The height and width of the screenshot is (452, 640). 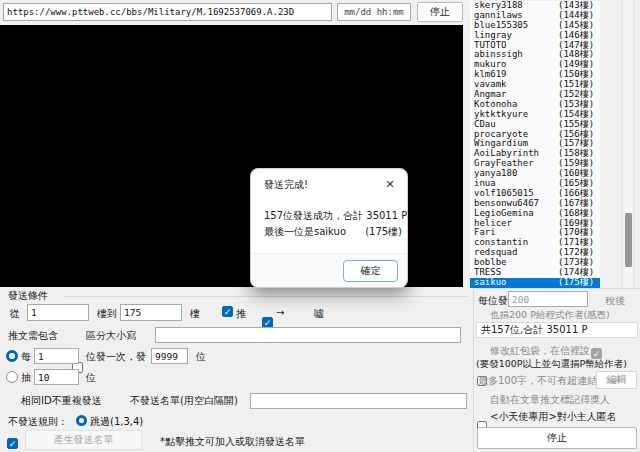 What do you see at coordinates (516, 95) in the screenshot?
I see `list-item-username: Angmar` at bounding box center [516, 95].